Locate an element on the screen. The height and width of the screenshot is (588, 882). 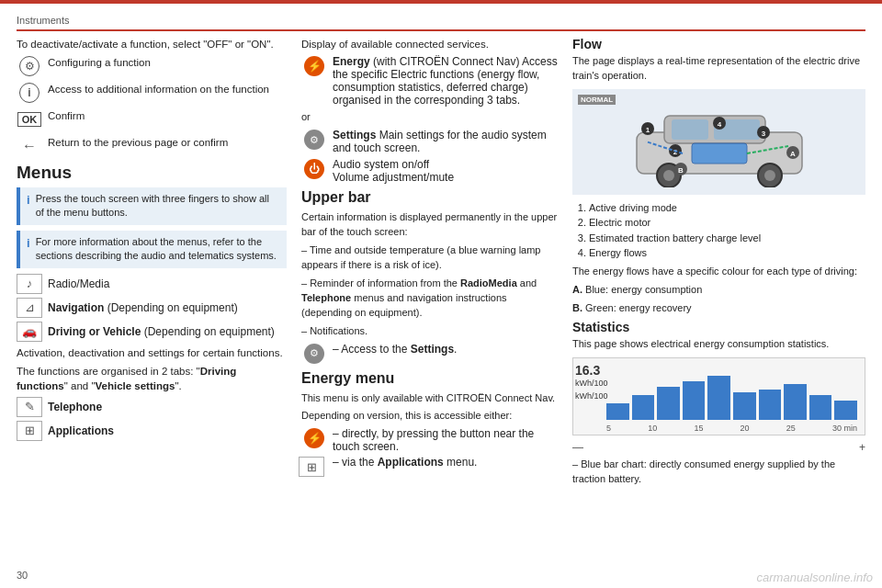
upper-bar-item-2: – Notifications. is located at coordinates (430, 332).